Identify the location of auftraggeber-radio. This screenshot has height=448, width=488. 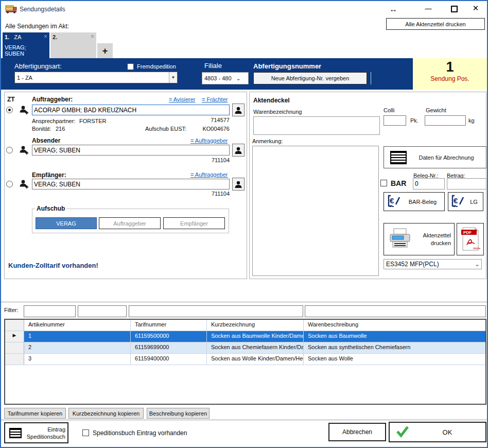
(9, 110).